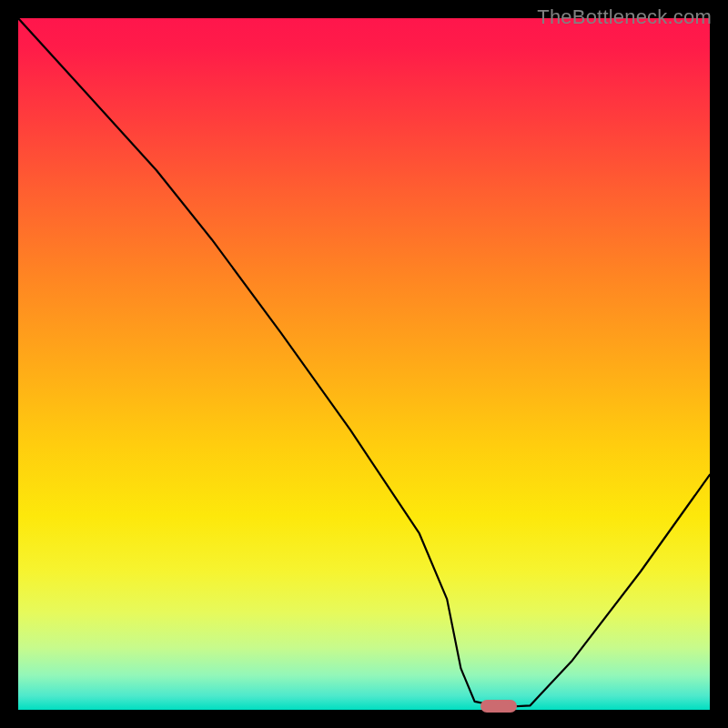 The width and height of the screenshot is (728, 728). What do you see at coordinates (499, 706) in the screenshot?
I see `optimal-marker` at bounding box center [499, 706].